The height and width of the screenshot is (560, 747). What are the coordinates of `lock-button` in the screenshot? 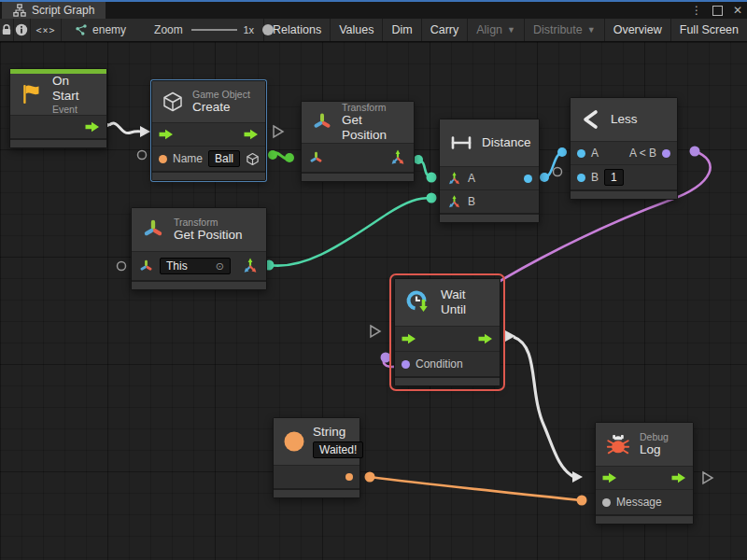 It's located at (7, 30).